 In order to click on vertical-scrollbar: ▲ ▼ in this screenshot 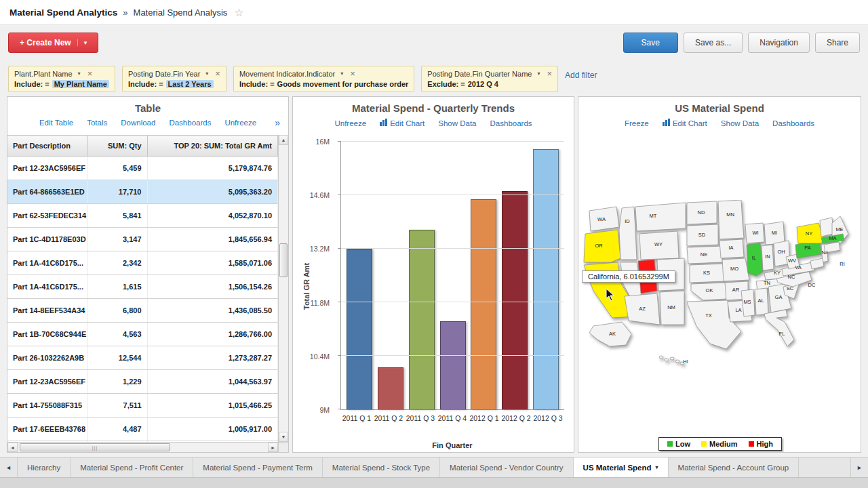, I will do `click(283, 289)`.